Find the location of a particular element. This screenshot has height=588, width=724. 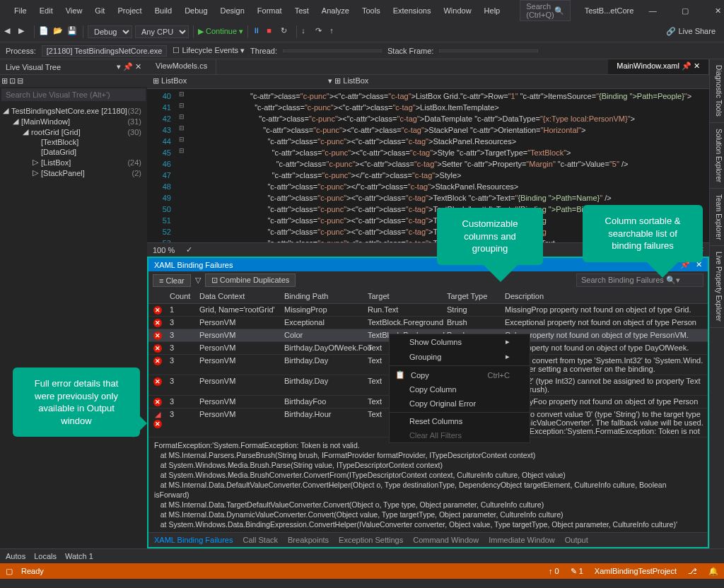

restart-icon: ↻ is located at coordinates (286, 32).